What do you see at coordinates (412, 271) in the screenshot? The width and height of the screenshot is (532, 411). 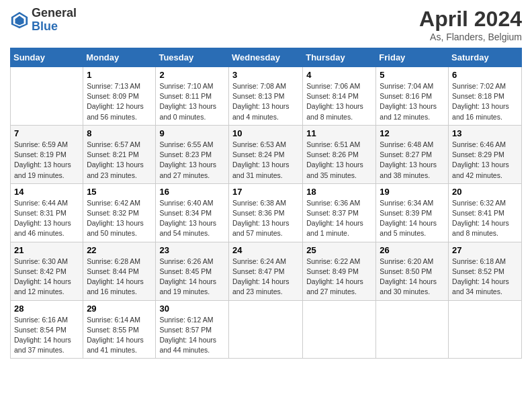 I see `day-cell: 26Sunrise: 6:20 AM Sunset: 8:50 PM Dayli…` at bounding box center [412, 271].